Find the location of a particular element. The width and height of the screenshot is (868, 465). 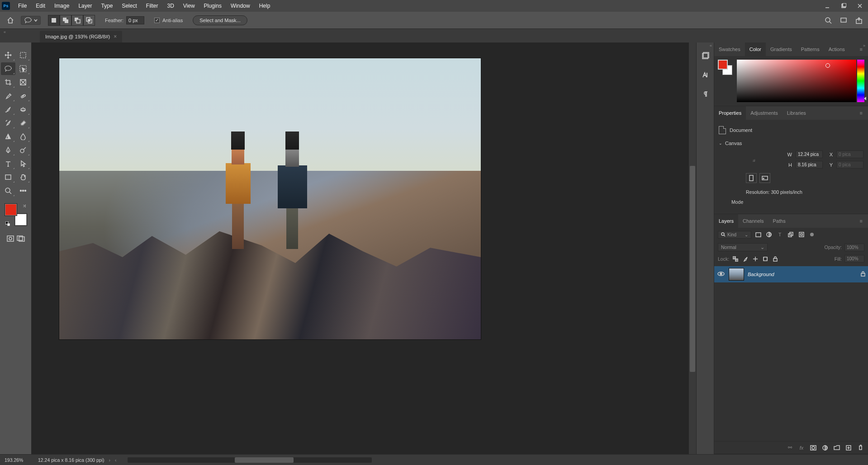

menu-filter: Filter is located at coordinates (152, 6).